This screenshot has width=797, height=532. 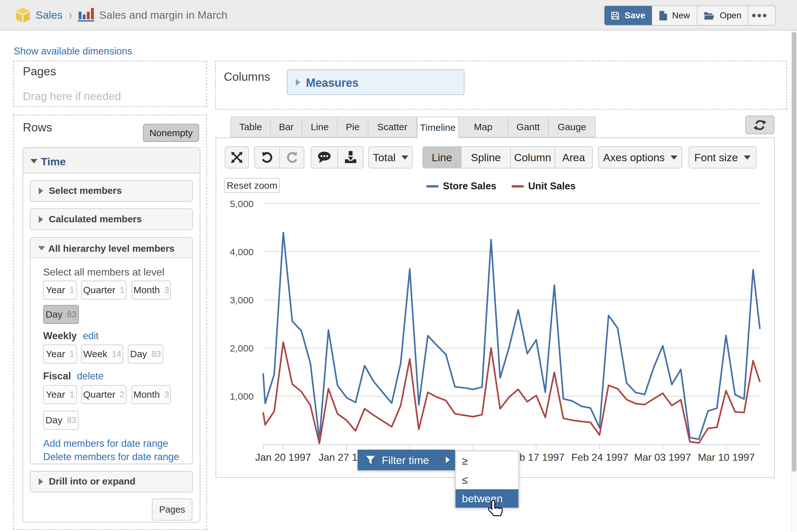 I want to click on svg-text: 2,000, so click(x=242, y=348).